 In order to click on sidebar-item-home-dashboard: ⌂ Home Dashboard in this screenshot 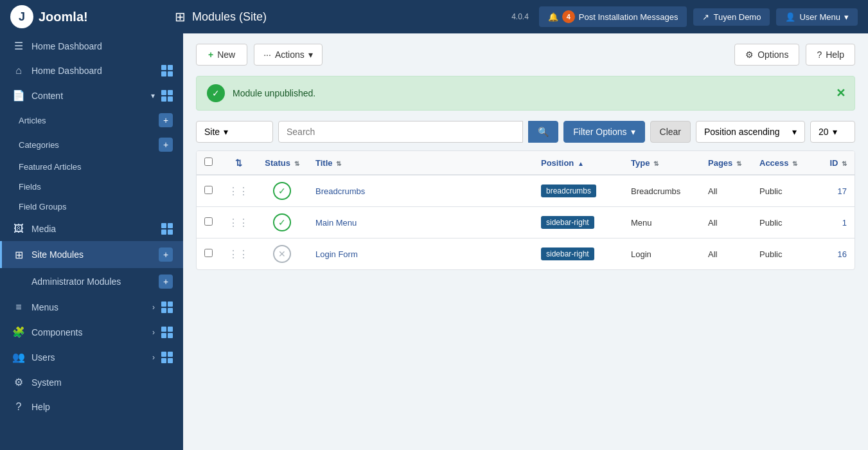, I will do `click(91, 71)`.